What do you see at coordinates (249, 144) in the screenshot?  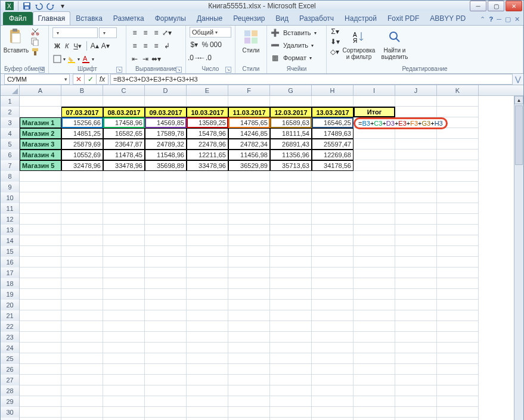 I see `cell: 24782,34` at bounding box center [249, 144].